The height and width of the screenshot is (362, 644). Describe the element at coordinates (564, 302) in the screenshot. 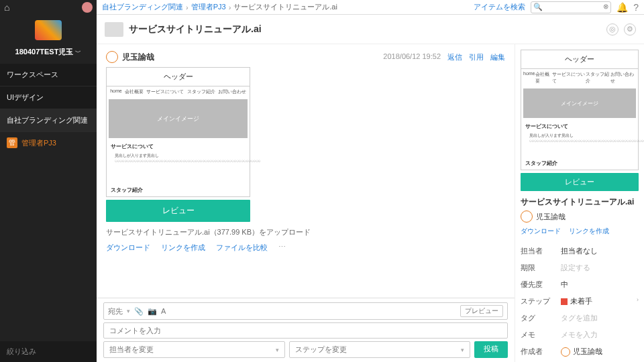

I see `status-dot-icon` at that location.